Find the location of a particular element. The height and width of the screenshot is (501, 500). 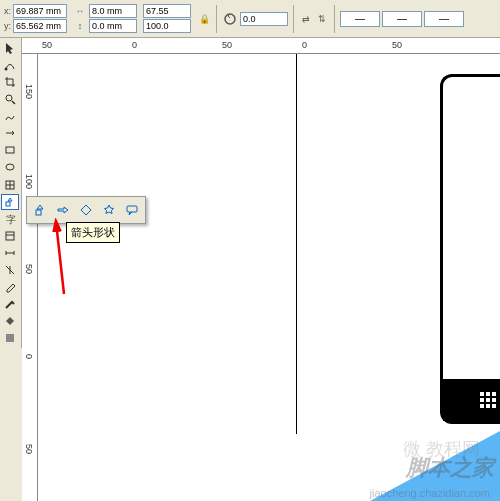

table-tool is located at coordinates (10, 236).